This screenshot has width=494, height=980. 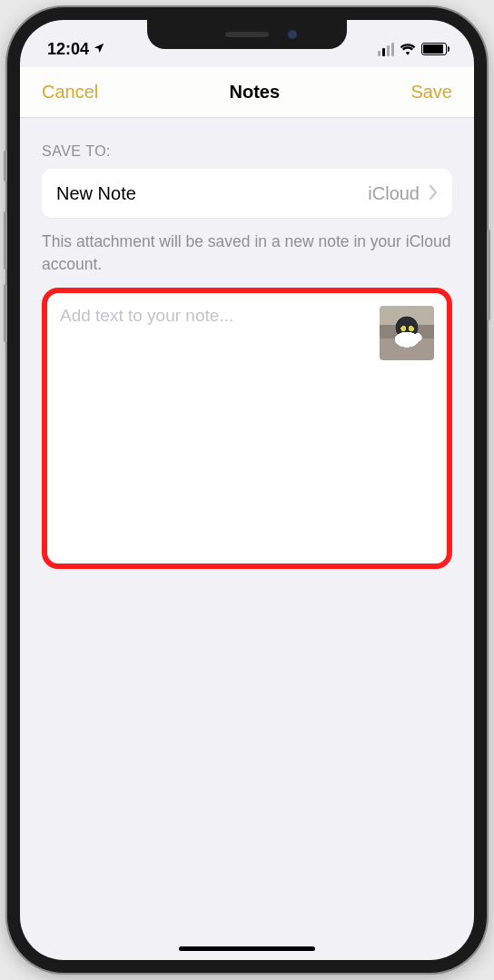 I want to click on destination-row: New Note iCloud, so click(x=247, y=193).